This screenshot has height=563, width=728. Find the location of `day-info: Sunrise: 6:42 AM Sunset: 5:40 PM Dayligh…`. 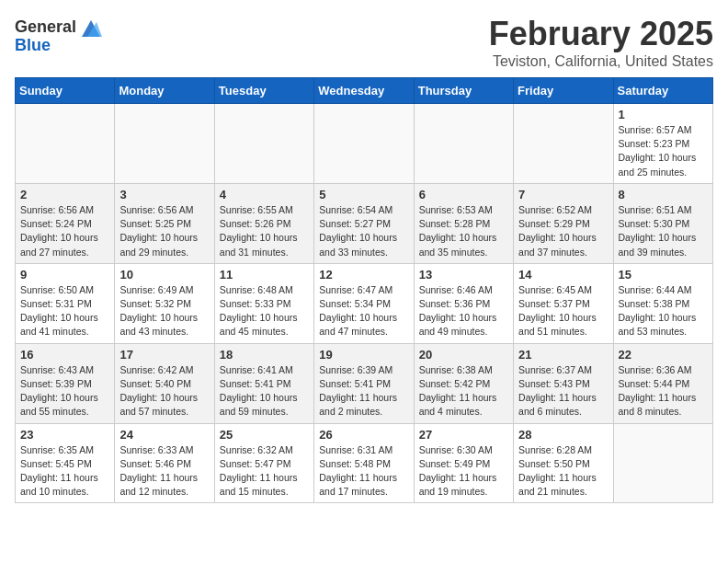

day-info: Sunrise: 6:42 AM Sunset: 5:40 PM Dayligh… is located at coordinates (164, 392).